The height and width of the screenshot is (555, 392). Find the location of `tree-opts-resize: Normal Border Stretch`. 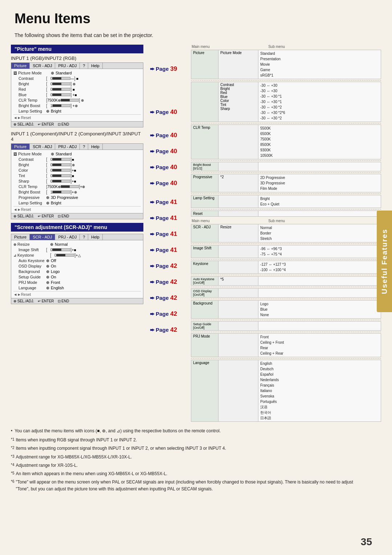

tree-opts-resize: Normal Border Stretch is located at coordinates (319, 233).